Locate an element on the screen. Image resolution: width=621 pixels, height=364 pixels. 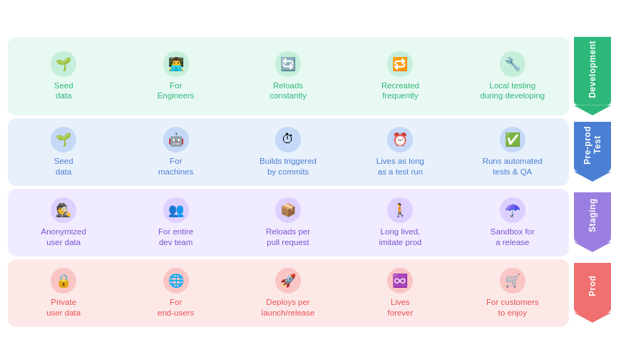
prod-label-wrap: Prod is located at coordinates (592, 293).